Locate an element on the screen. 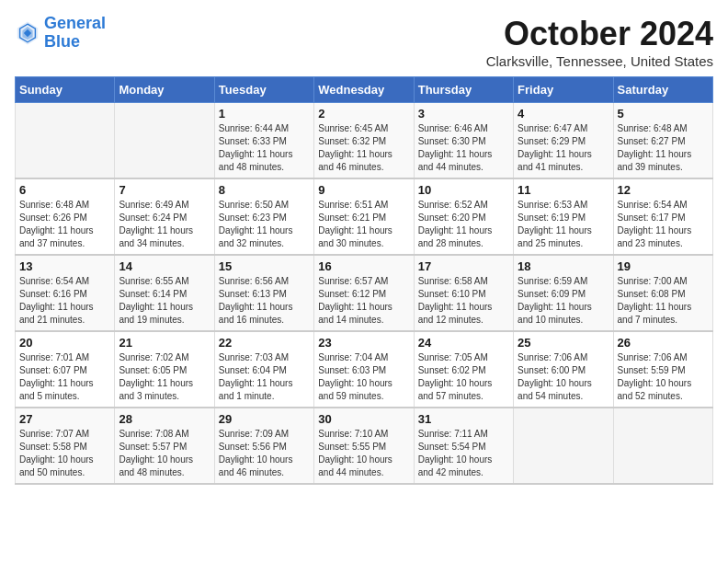 The width and height of the screenshot is (728, 563). logo-blue: Blue is located at coordinates (63, 41).